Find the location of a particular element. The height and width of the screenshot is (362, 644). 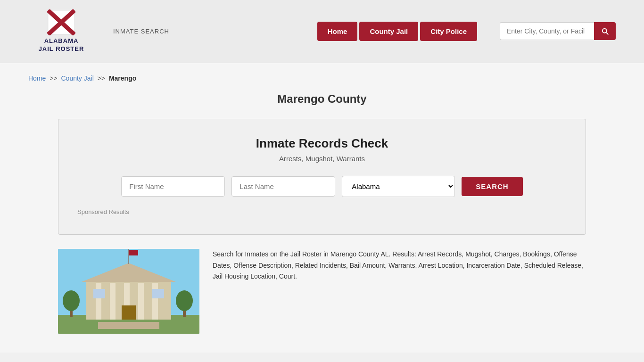

courthouse-svg is located at coordinates (129, 291).